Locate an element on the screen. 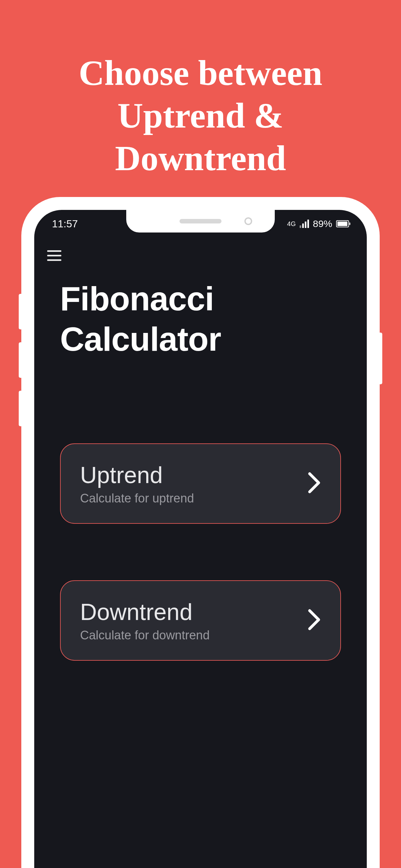 Image resolution: width=401 pixels, height=868 pixels. phone-side-buttons-left is located at coordinates (20, 367).